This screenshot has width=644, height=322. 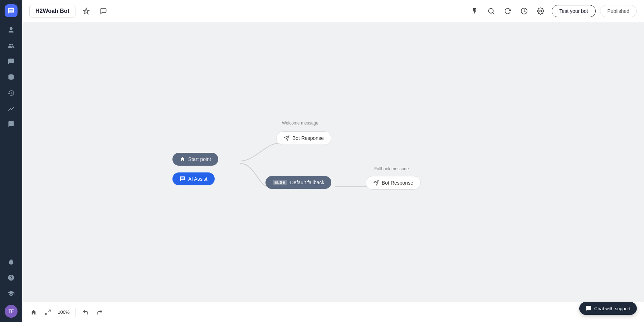 I want to click on avatar: TF, so click(x=11, y=311).